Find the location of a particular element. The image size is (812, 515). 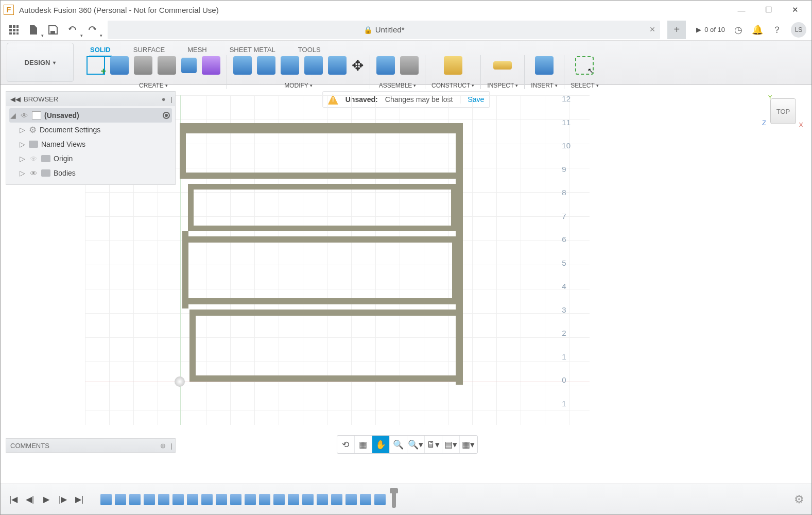

browser-item-bodies: ▷ 👁 Bodies is located at coordinates (91, 173).